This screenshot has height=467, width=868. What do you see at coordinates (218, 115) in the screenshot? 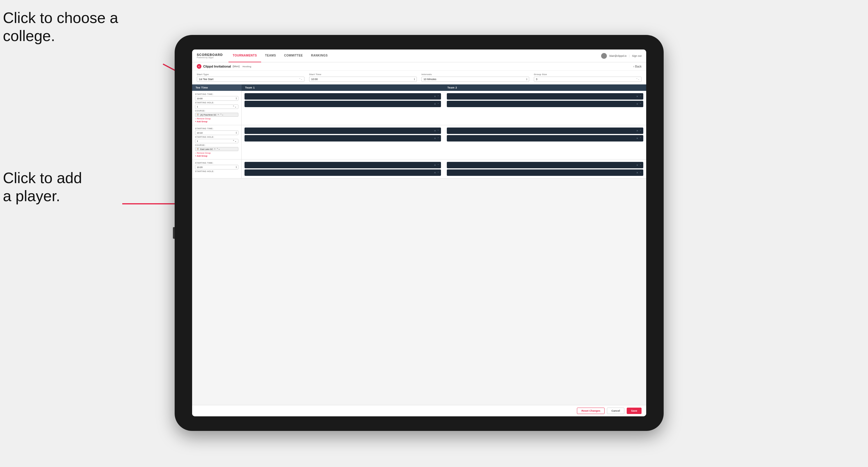
I see `course-remove-btn-1: ✕` at bounding box center [218, 115].